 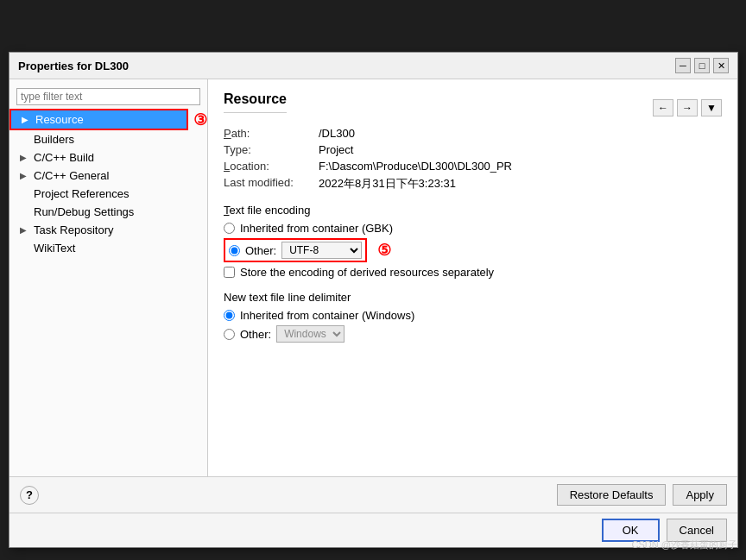 What do you see at coordinates (73, 230) in the screenshot?
I see `sidebar-item-task-repository-label: Task Repository` at bounding box center [73, 230].